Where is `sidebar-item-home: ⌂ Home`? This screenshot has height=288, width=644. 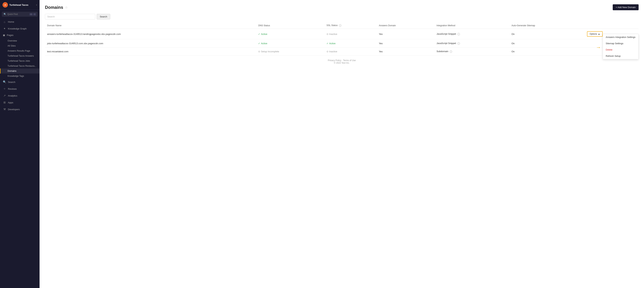 sidebar-item-home: ⌂ Home is located at coordinates (20, 22).